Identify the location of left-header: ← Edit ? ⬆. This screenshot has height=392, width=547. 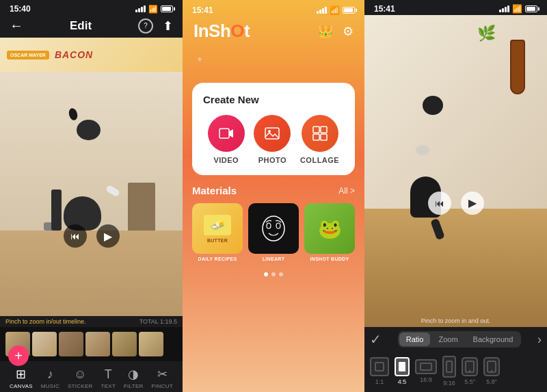
(92, 26).